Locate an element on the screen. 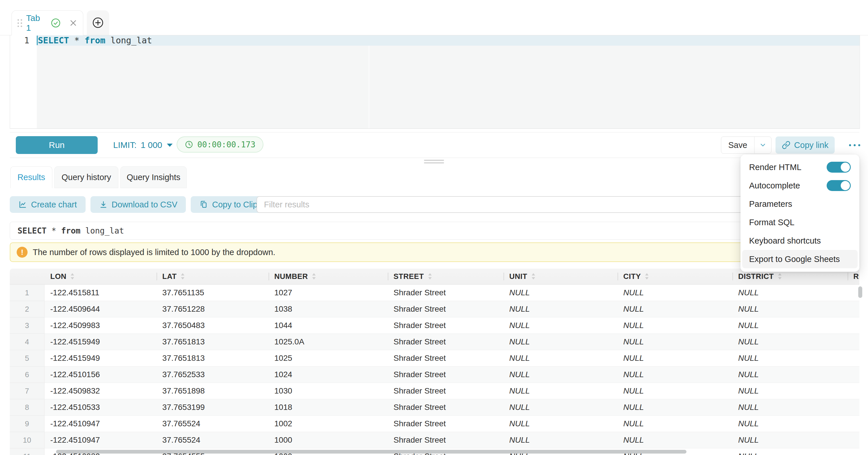  elapsed-timer: 00:00:00.173 is located at coordinates (220, 145).